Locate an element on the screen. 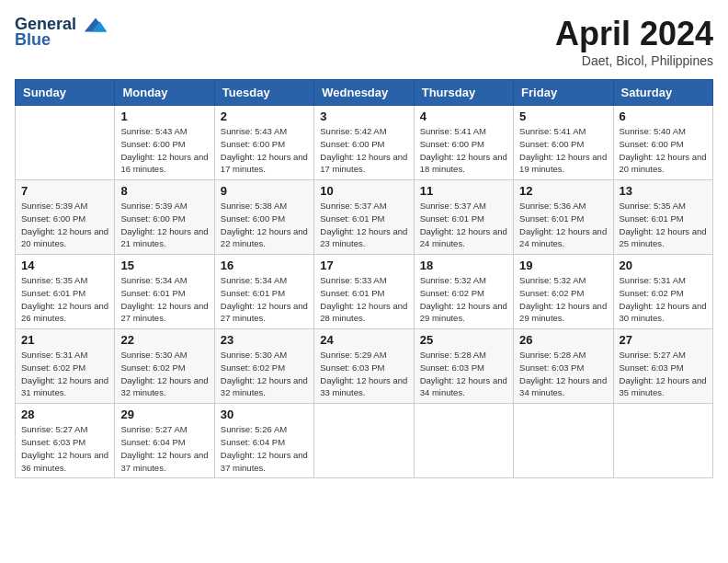 The width and height of the screenshot is (728, 563). calendar-day-cell: 11Sunrise: 5:37 AMSunset: 6:01 PMDayligh… is located at coordinates (463, 217).